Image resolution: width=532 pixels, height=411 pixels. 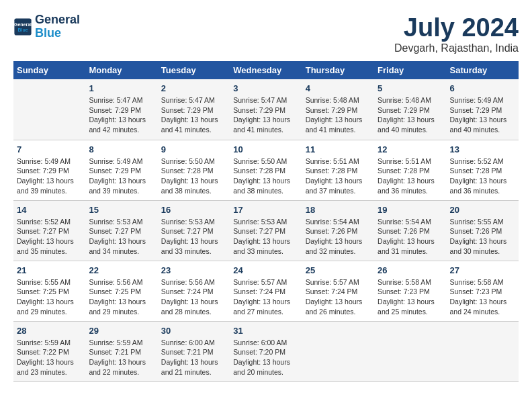 What do you see at coordinates (50, 236) in the screenshot?
I see `day-info: Sunrise: 5:52 AMSunset: 7:27 PMDaylight:…` at bounding box center [50, 236].